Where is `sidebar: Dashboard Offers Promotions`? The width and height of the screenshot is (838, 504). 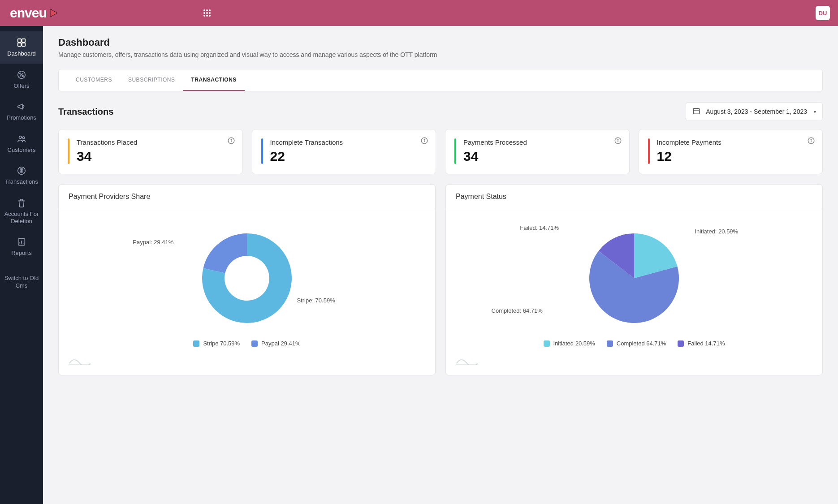 sidebar: Dashboard Offers Promotions is located at coordinates (22, 265).